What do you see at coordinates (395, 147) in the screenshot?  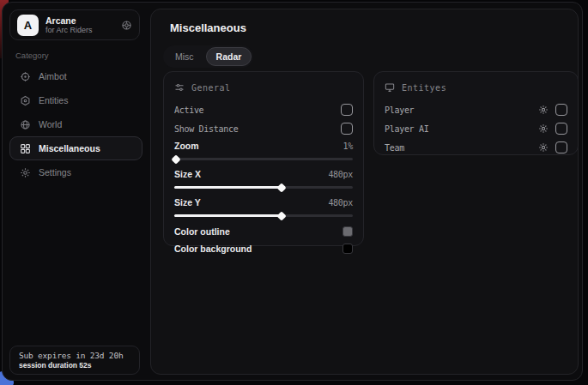 I see `team-label: Team` at bounding box center [395, 147].